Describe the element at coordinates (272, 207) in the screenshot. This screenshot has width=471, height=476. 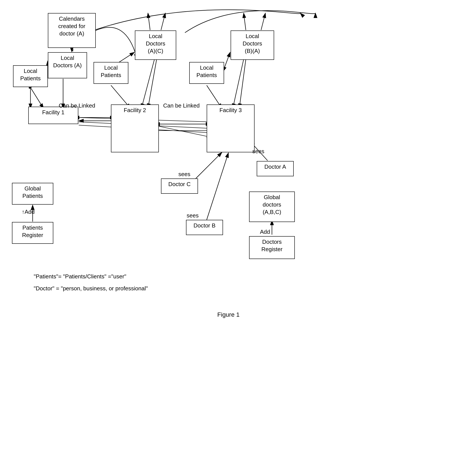
I see `global-doctors-box: Globaldoctors(A,B,C)` at that location.